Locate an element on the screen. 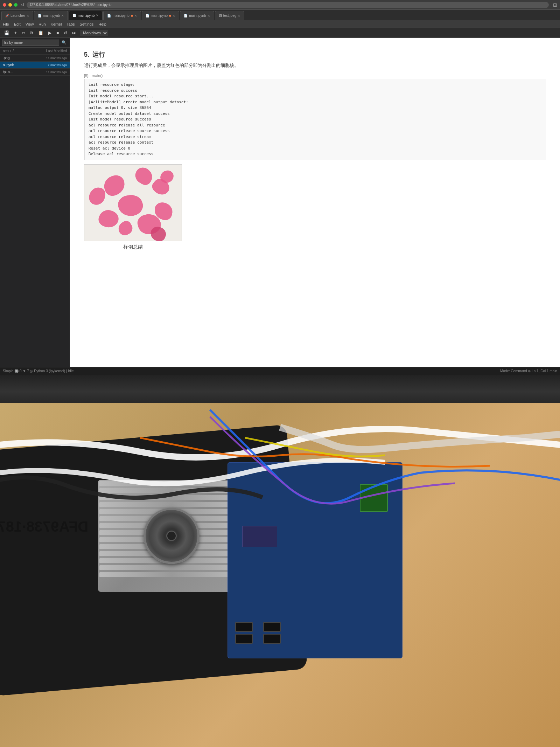 Image resolution: width=560 pixels, height=747 pixels. tab-main3-dot is located at coordinates (132, 16).